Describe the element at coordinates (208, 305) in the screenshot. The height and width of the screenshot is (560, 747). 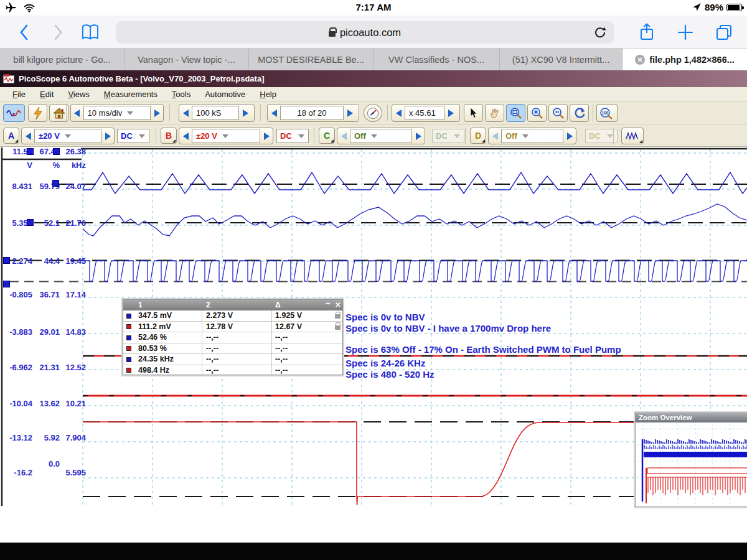
I see `col-2-header: 2` at that location.